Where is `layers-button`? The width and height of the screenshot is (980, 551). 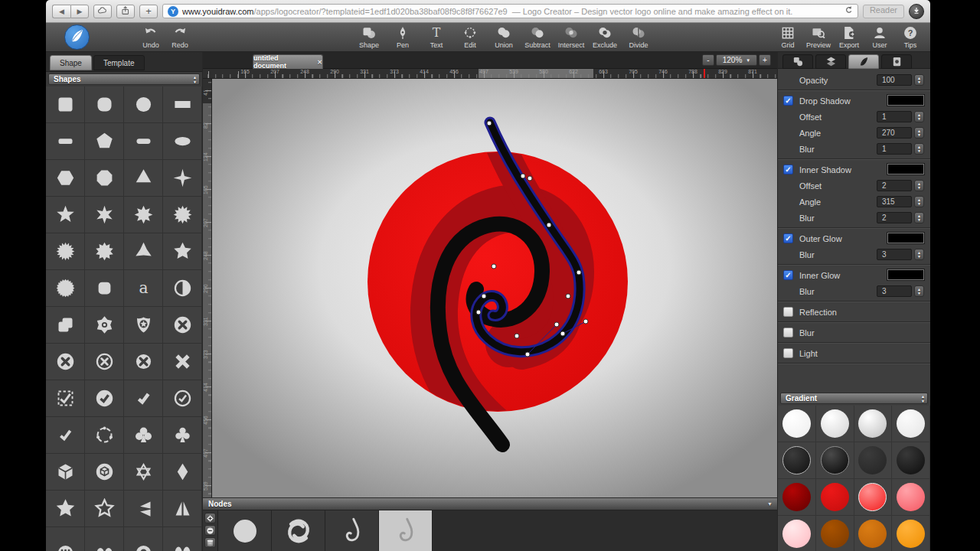 layers-button is located at coordinates (210, 543).